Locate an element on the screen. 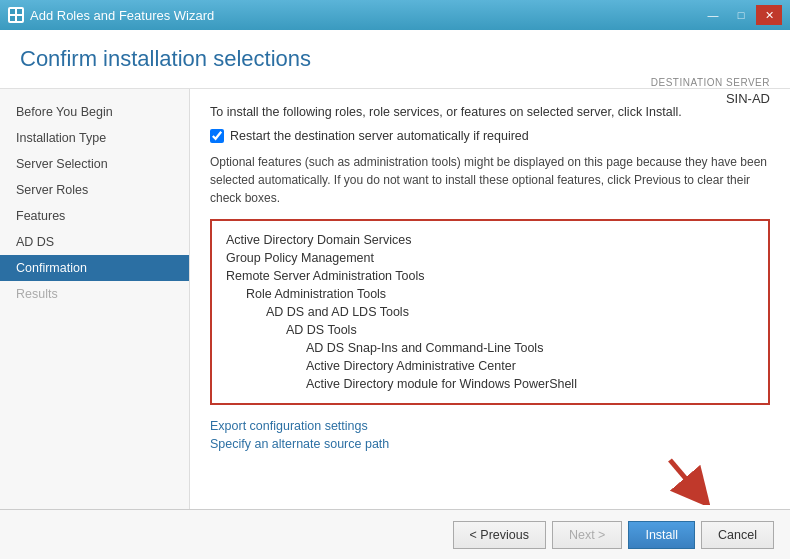  sidebar-item-ad-ds: AD DS is located at coordinates (94, 242).